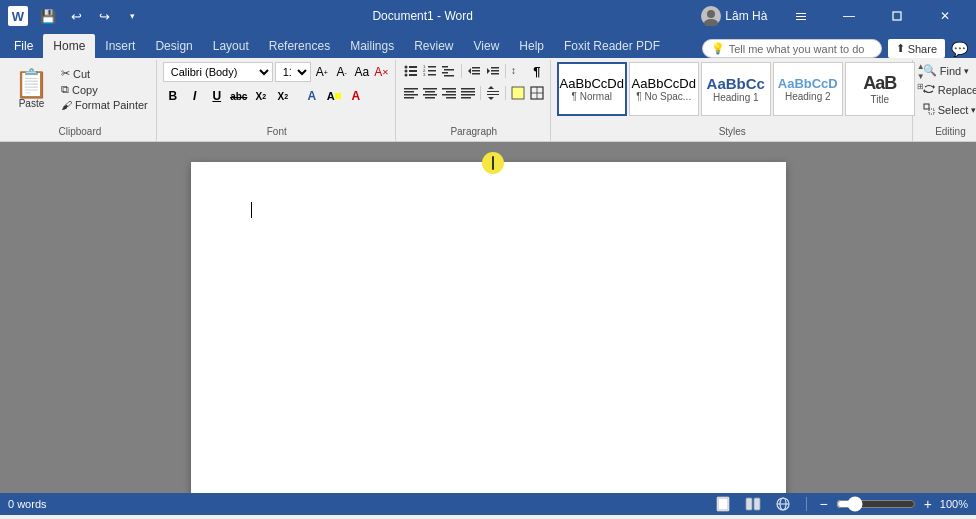  What do you see at coordinates (322, 72) in the screenshot?
I see `font-grow-btn: A+` at bounding box center [322, 72].